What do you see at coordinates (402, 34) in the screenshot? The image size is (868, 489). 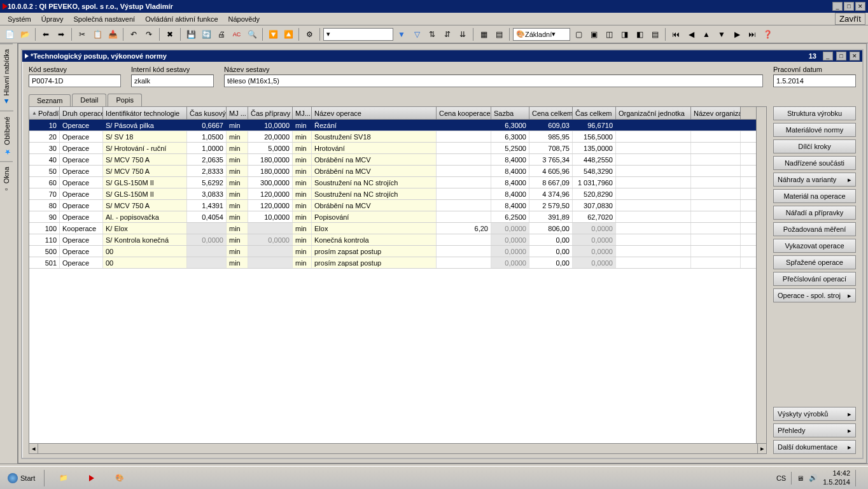 I see `tb-funnel-icon: ▼` at bounding box center [402, 34].